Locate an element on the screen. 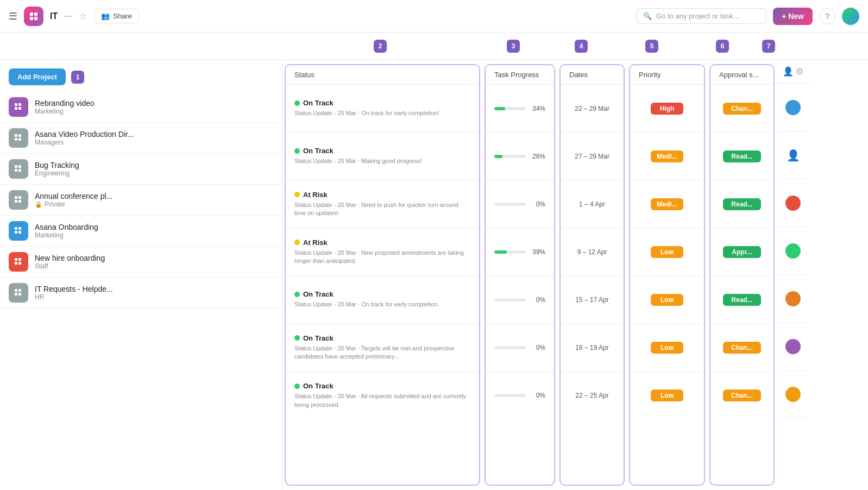 The width and height of the screenshot is (868, 490). new-button: + New is located at coordinates (793, 16).